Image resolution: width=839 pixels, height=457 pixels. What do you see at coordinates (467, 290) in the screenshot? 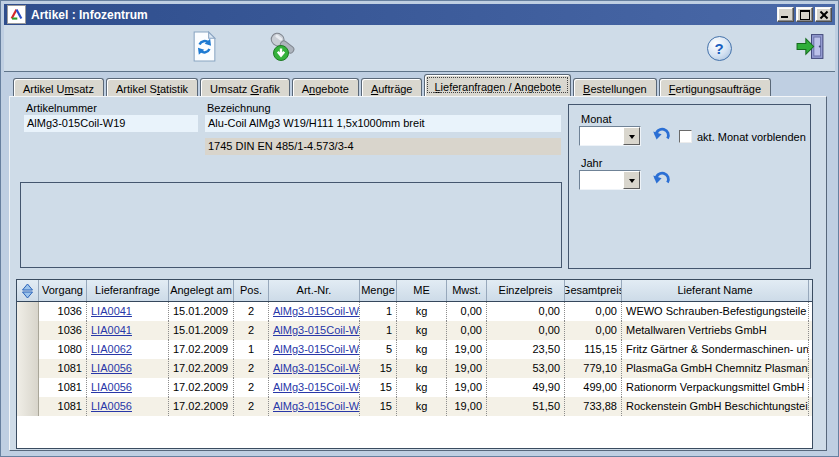
I see `column-header-mwst: Mwst.` at bounding box center [467, 290].